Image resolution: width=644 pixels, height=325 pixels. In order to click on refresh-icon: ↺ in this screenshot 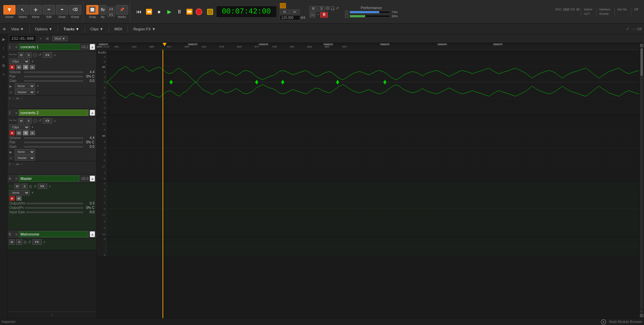, I will do `click(337, 9)`.